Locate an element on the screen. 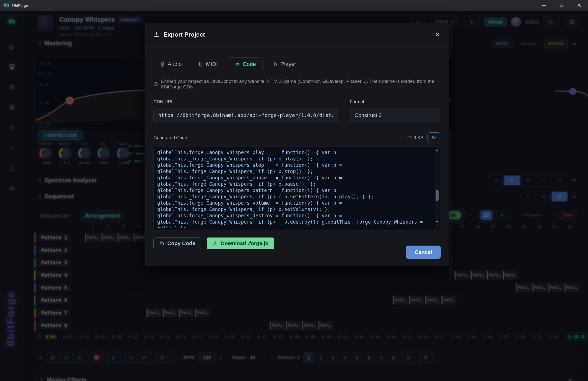  cdn-url-label: CDN URL is located at coordinates (246, 102).